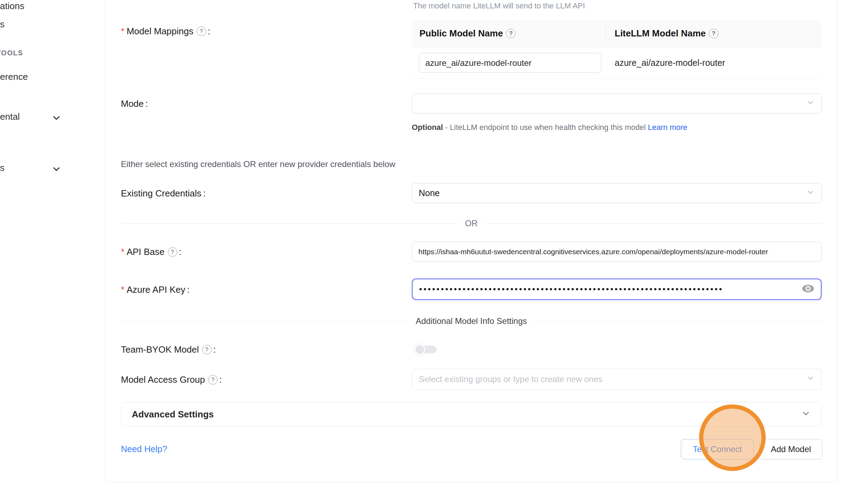 Image resolution: width=868 pixels, height=485 pixels. Describe the element at coordinates (499, 6) in the screenshot. I see `litellm-model-name-helper: The model name LiteLLM will send to the …` at that location.